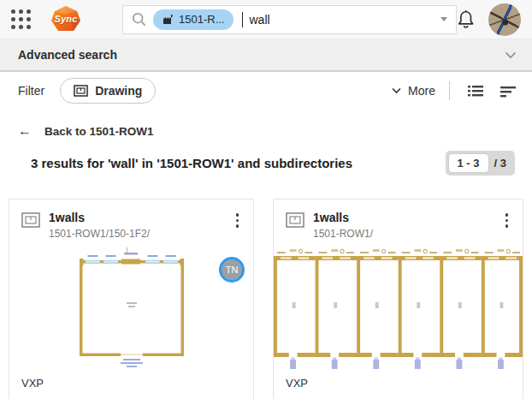 Image resolution: width=532 pixels, height=399 pixels. What do you see at coordinates (202, 19) in the screenshot?
I see `search-scope-label: 1501-R...` at bounding box center [202, 19].